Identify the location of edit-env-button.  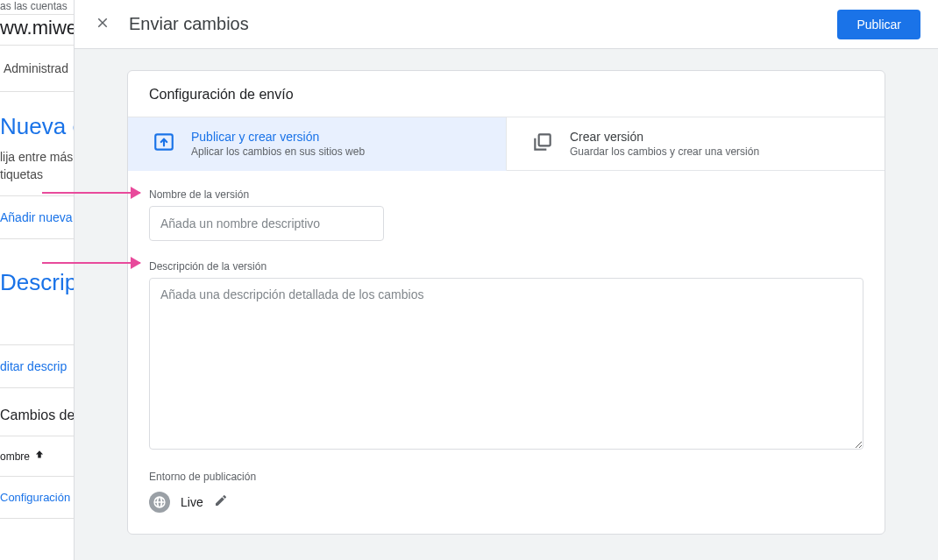
(221, 502).